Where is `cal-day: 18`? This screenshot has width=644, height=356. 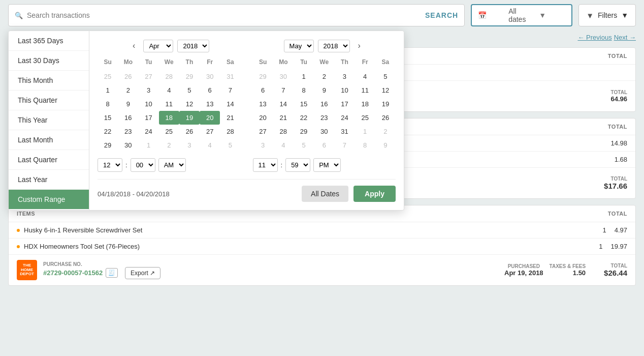
cal-day: 18 is located at coordinates (365, 104).